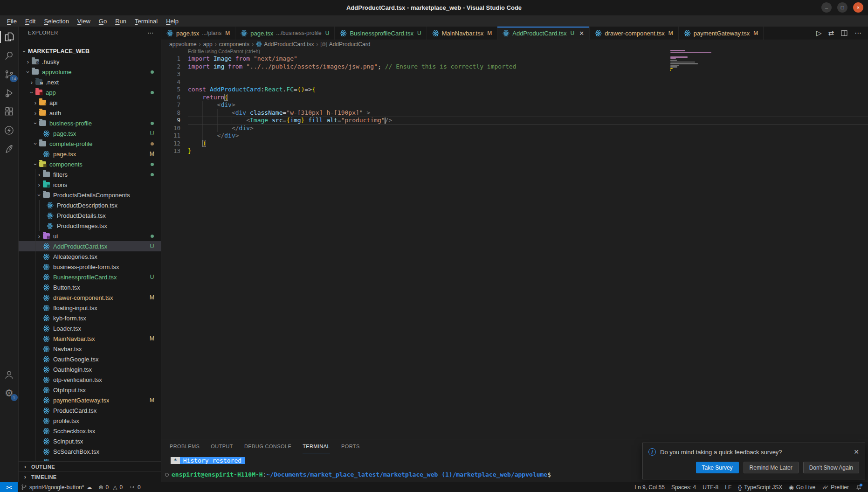 The image size is (868, 492). I want to click on tree-item: ›▣icons, so click(90, 185).